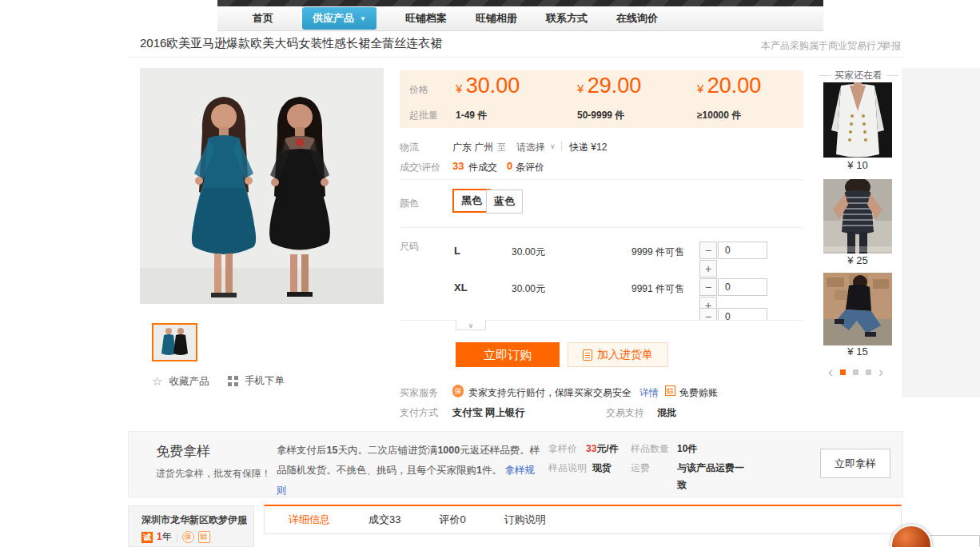  What do you see at coordinates (504, 202) in the screenshot?
I see `color-option-blue: 蓝色` at bounding box center [504, 202].